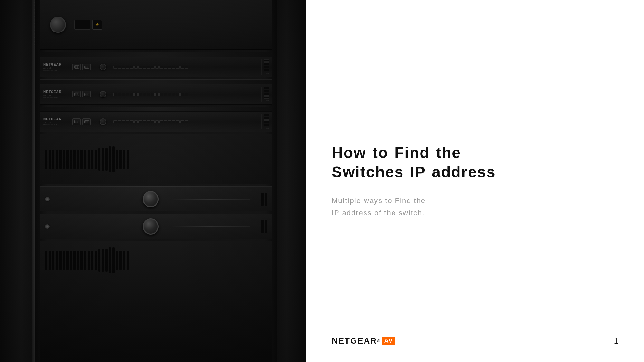 This screenshot has height=362, width=644. What do you see at coordinates (475, 341) in the screenshot?
I see `footer: NETGEAR® AV 1` at bounding box center [475, 341].